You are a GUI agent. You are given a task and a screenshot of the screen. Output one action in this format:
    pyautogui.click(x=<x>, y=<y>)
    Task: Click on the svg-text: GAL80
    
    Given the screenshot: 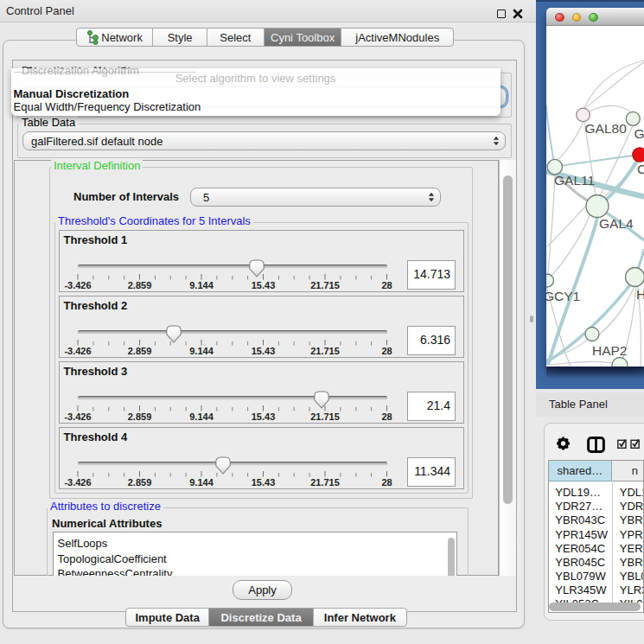 What is the action you would take?
    pyautogui.click(x=607, y=128)
    